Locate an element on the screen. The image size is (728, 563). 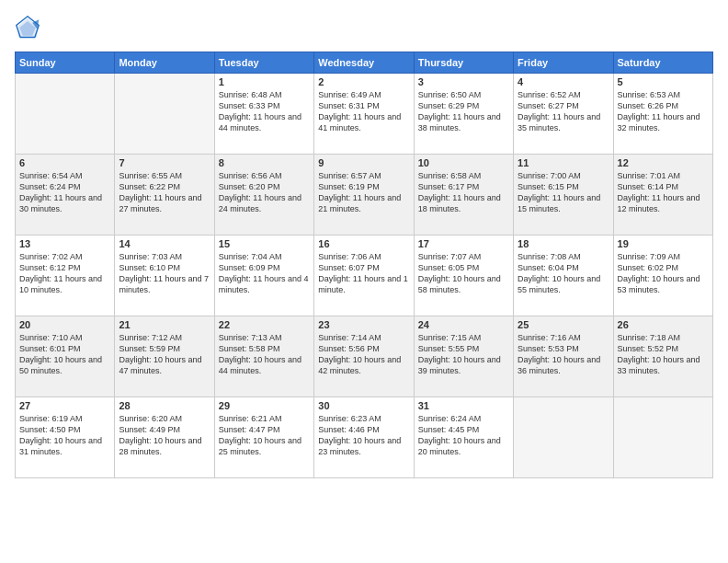
calendar-cell: 13Sunrise: 7:02 AM Sunset: 6:12 PM Dayli… is located at coordinates (65, 276).